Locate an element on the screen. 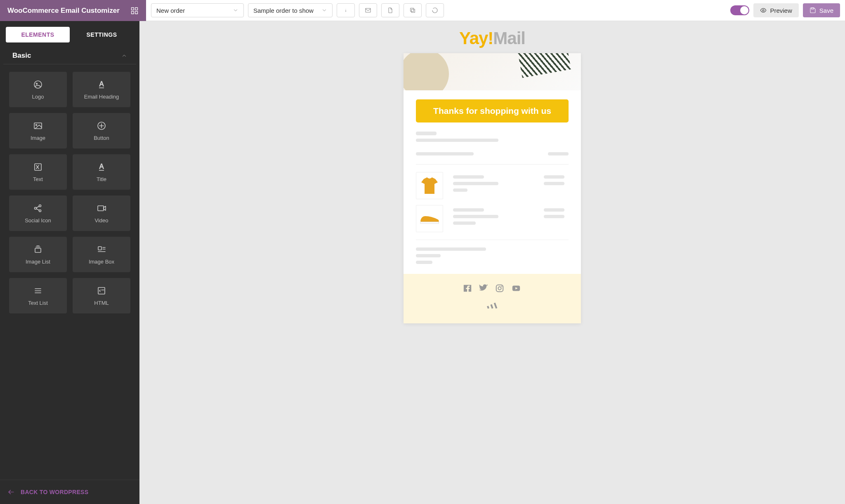 The height and width of the screenshot is (504, 845). element-image-list: Image List is located at coordinates (38, 254).